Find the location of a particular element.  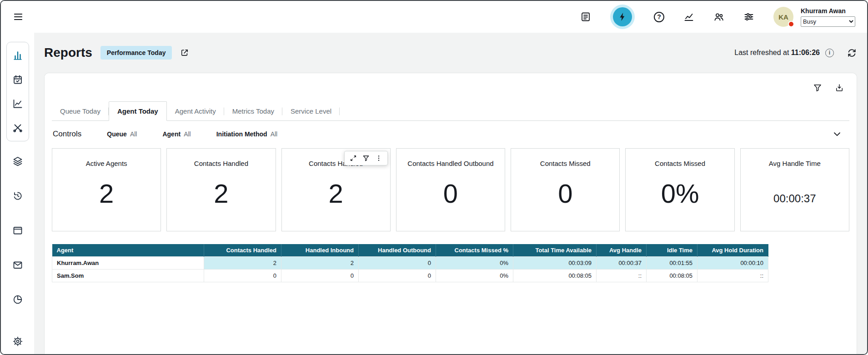

kpi-contacts-missed-pct: Contacts Missed 0% is located at coordinates (680, 190).